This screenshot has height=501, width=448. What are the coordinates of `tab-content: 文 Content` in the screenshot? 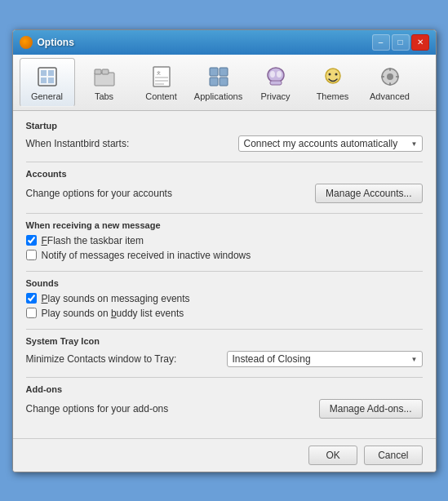 It's located at (162, 82).